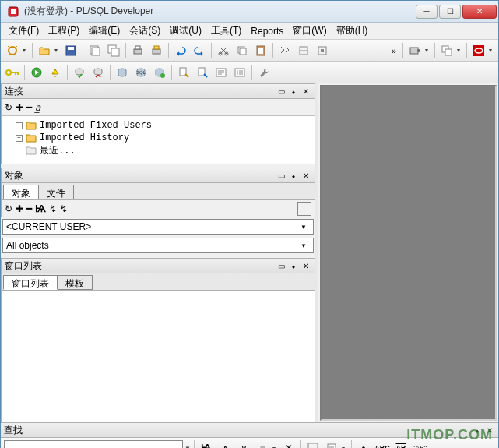 This screenshot has height=448, width=499. I want to click on winlist-tab-template: 模板, so click(75, 282).